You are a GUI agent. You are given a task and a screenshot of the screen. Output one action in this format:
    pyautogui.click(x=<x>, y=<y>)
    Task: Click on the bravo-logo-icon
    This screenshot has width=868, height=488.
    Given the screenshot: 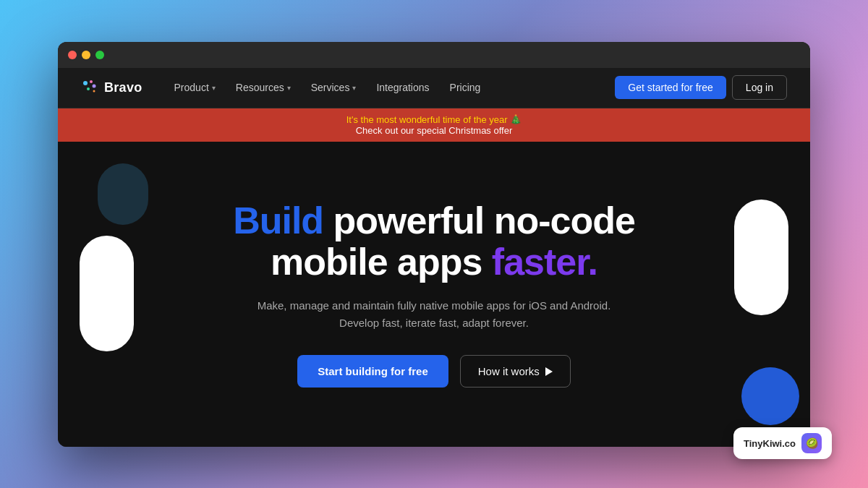 What is the action you would take?
    pyautogui.click(x=90, y=87)
    